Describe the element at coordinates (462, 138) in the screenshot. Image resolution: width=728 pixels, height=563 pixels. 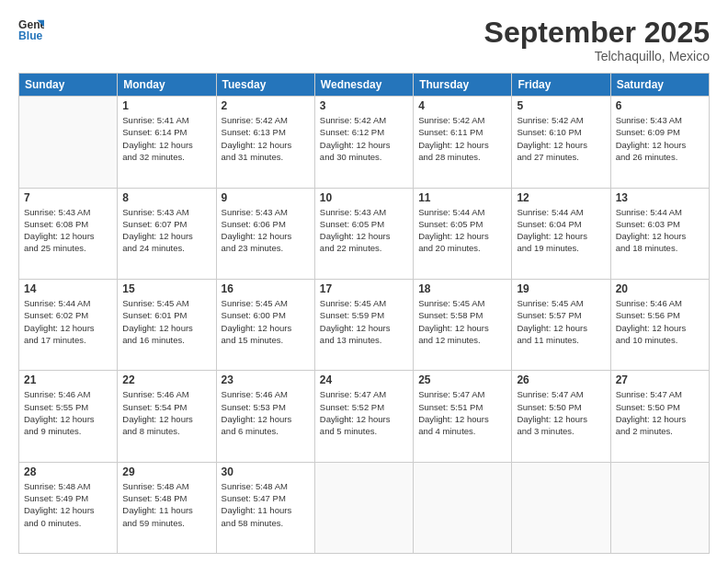
I see `day-info: Sunrise: 5:42 AM Sunset: 6:11 PM Dayligh…` at that location.